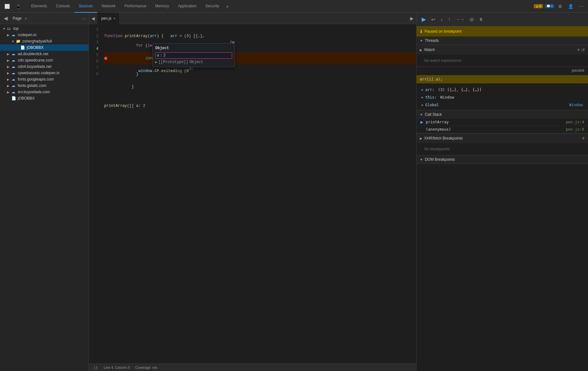 This screenshot has height=371, width=588. Describe the element at coordinates (424, 19) in the screenshot. I see `debug-resume-btn: ▶` at that location.